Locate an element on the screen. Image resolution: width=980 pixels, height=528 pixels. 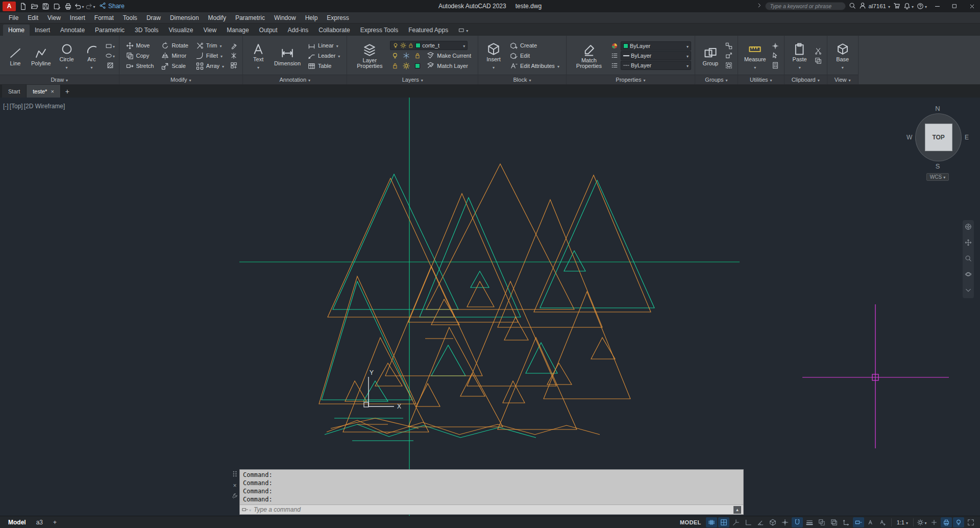
isolate-toggle is located at coordinates (959, 522).